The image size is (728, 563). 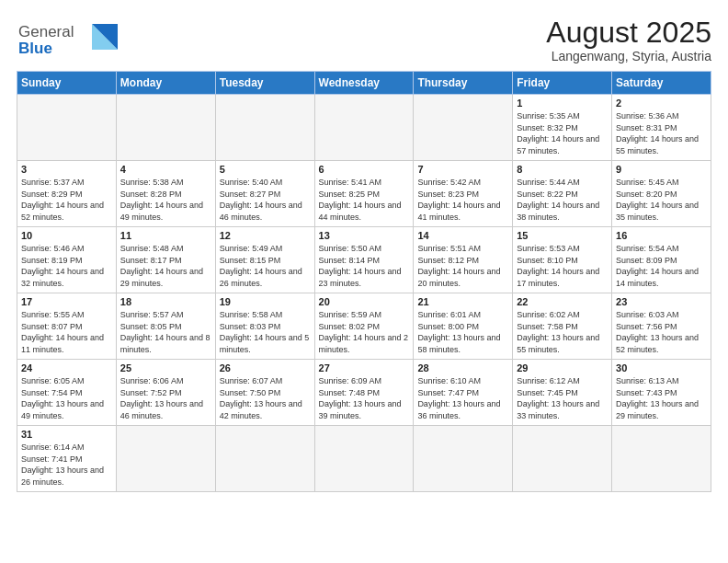 I want to click on day-info: Sunrise: 6:03 AM Sunset: 7:56 PM Dayligh…, so click(x=662, y=332).